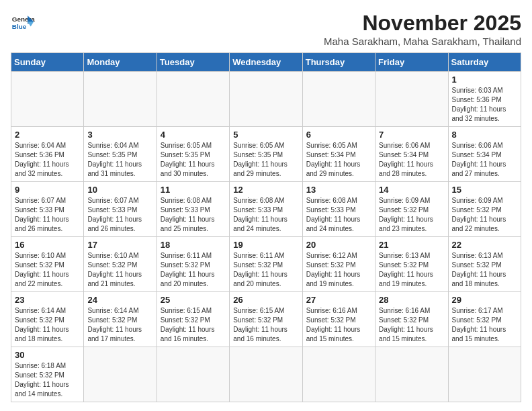 The width and height of the screenshot is (532, 411). Describe the element at coordinates (339, 244) in the screenshot. I see `day-number: 20` at that location.